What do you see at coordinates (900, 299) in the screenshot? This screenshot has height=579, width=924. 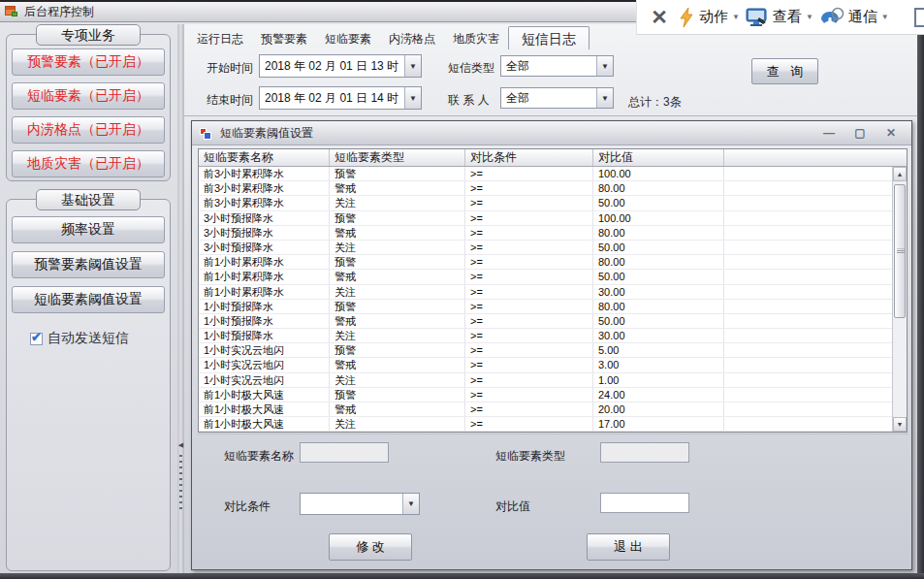 I see `scrollbar-track` at bounding box center [900, 299].